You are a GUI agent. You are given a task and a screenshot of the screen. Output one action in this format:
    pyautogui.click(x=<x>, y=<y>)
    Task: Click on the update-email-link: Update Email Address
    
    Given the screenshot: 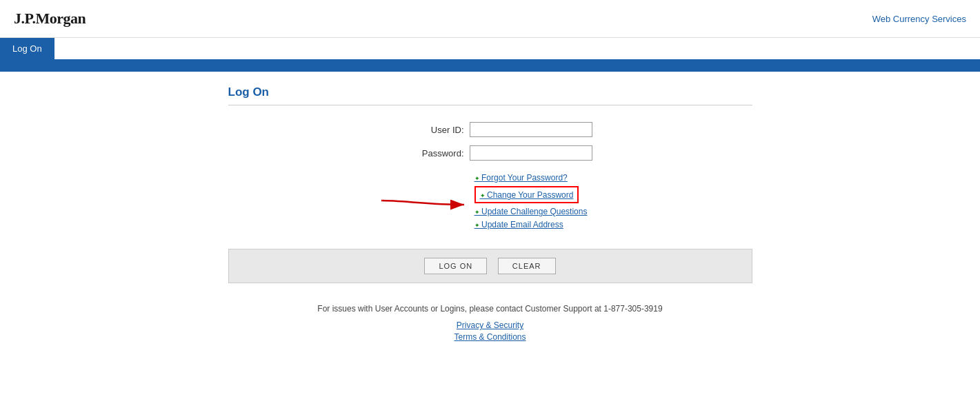 What is the action you would take?
    pyautogui.click(x=531, y=225)
    